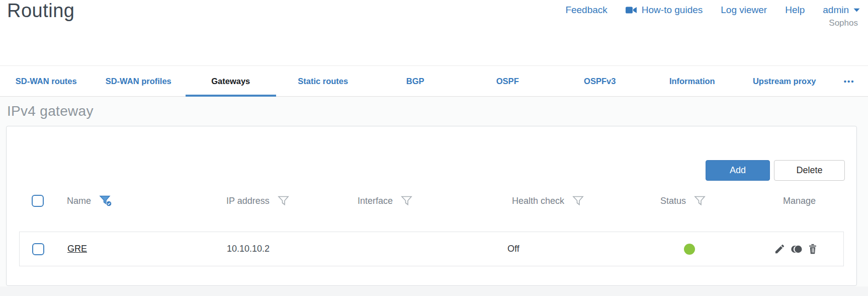 This screenshot has width=868, height=296. Describe the element at coordinates (785, 81) in the screenshot. I see `tab-upstream-proxy: Upstream proxy` at that location.